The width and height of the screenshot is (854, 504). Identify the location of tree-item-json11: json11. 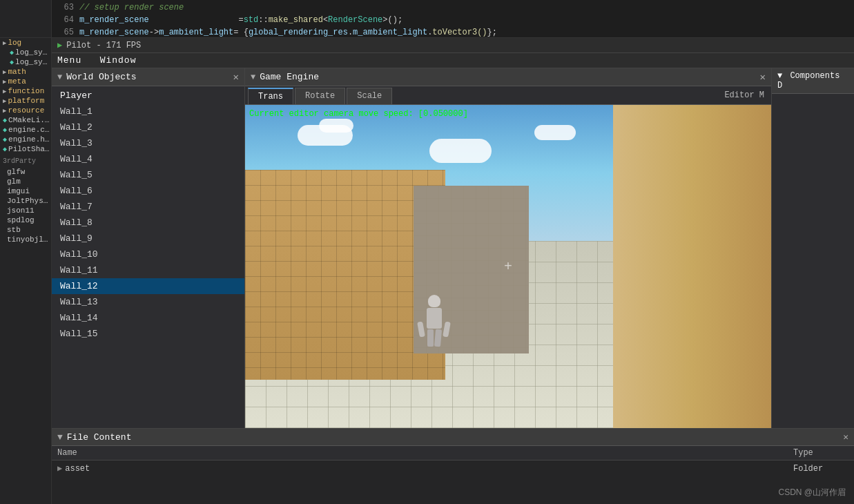
(26, 211).